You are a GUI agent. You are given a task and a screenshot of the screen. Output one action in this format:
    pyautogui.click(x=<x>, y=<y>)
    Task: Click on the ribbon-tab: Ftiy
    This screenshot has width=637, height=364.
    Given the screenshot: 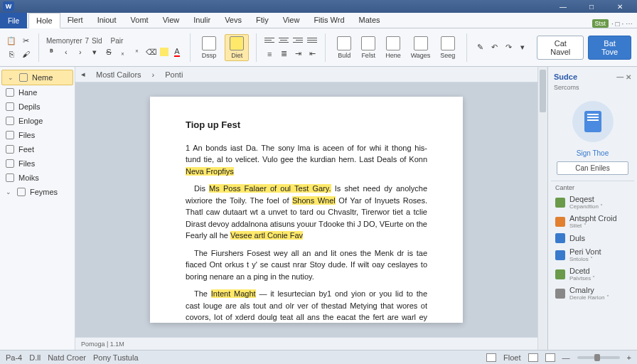 What is the action you would take?
    pyautogui.click(x=262, y=20)
    